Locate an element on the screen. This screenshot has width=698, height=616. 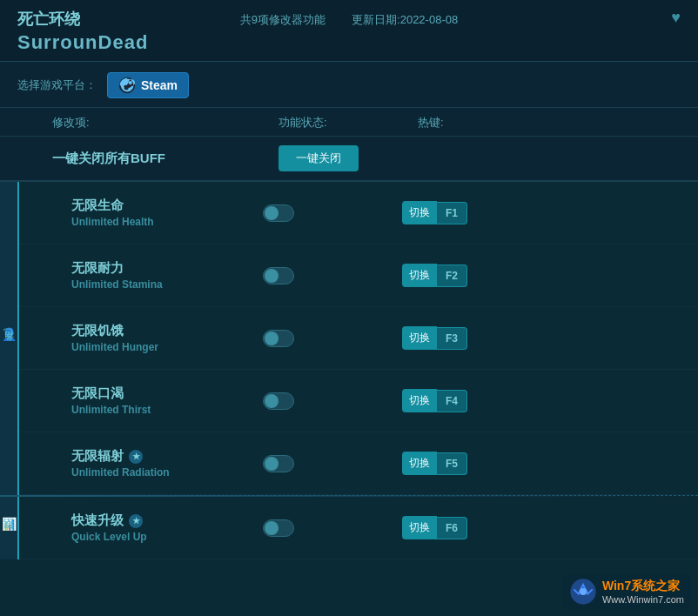
mod-name-en: Unlimited Radiation is located at coordinates (167, 472).